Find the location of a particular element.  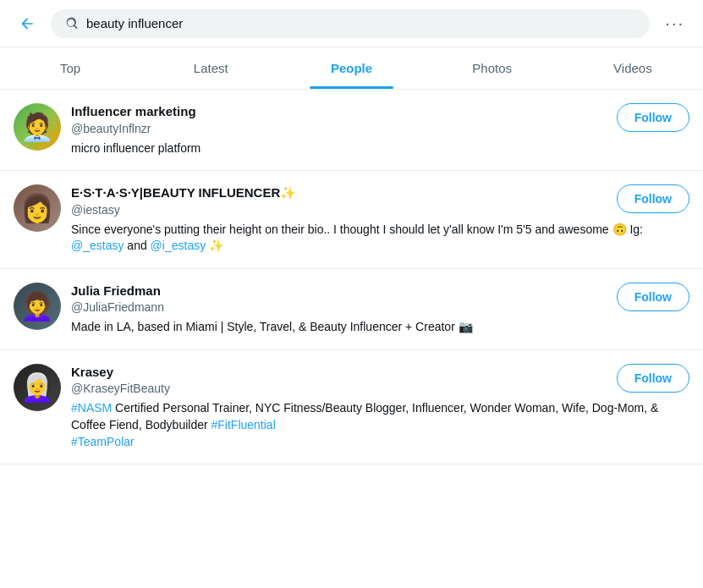

tab-top: Top is located at coordinates (70, 68).